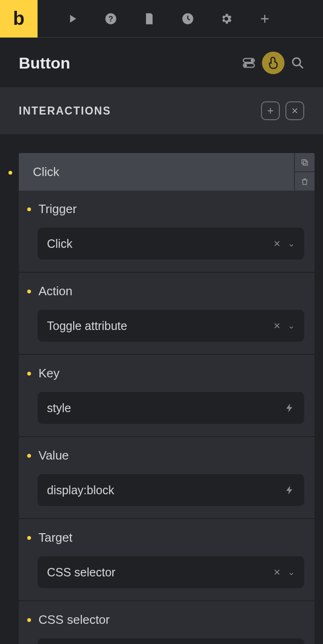  I want to click on action-select: Toggle attribute × ⌄, so click(171, 326).